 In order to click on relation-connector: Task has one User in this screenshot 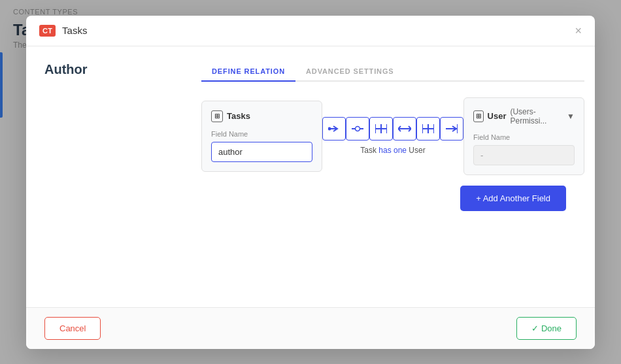, I will do `click(393, 136)`.